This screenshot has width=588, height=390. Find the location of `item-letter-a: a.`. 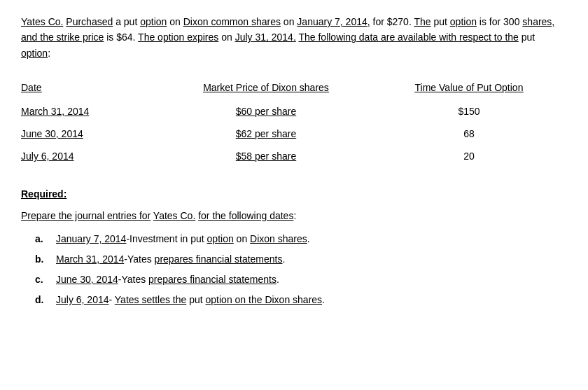

item-letter-a: a. is located at coordinates (43, 239).